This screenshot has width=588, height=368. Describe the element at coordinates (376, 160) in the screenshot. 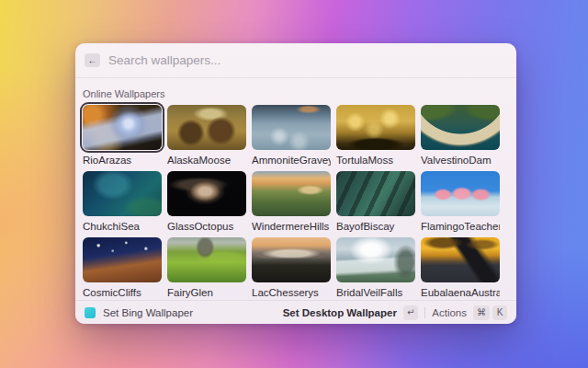

I see `wallpaper-label: TortulaMoss` at that location.